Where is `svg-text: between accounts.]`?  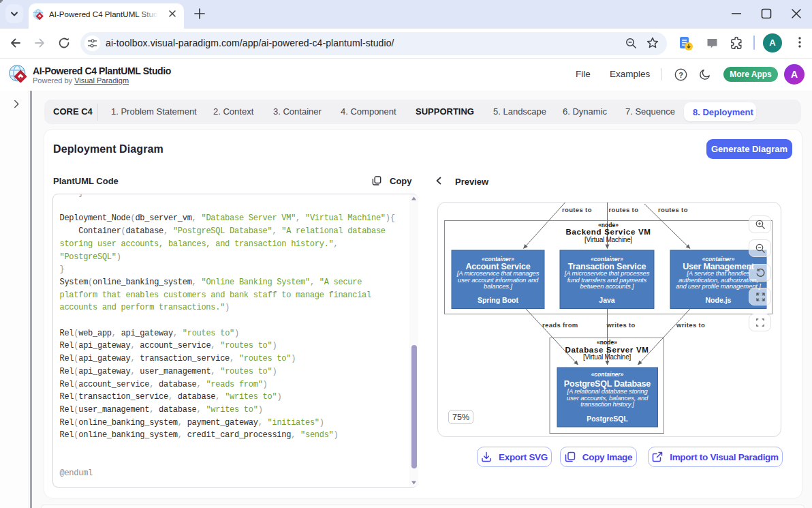
svg-text: between accounts.] is located at coordinates (607, 286).